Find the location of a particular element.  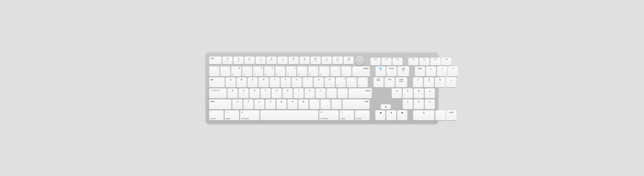

key-f: F is located at coordinates (266, 93).